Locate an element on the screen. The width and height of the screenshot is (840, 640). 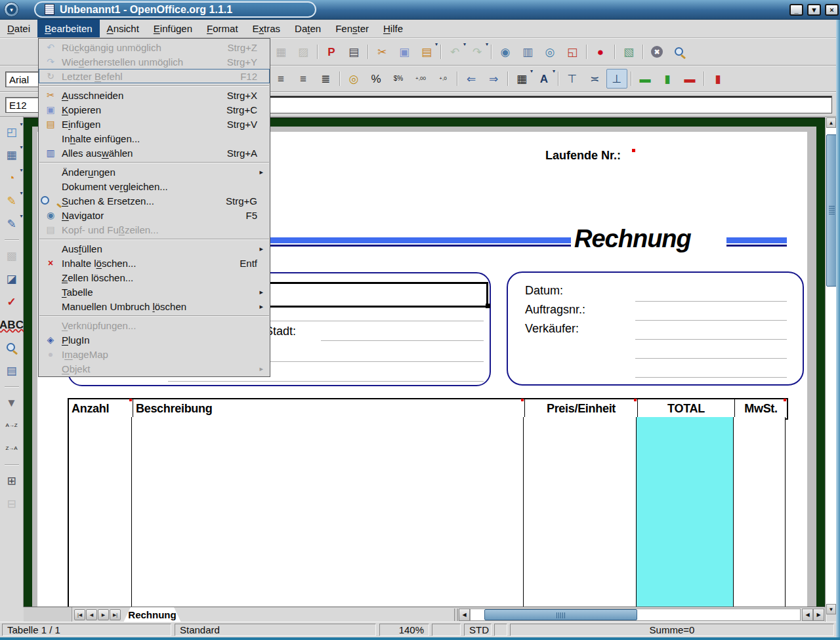
delete-decimal-icon: +,0 is located at coordinates (443, 79).